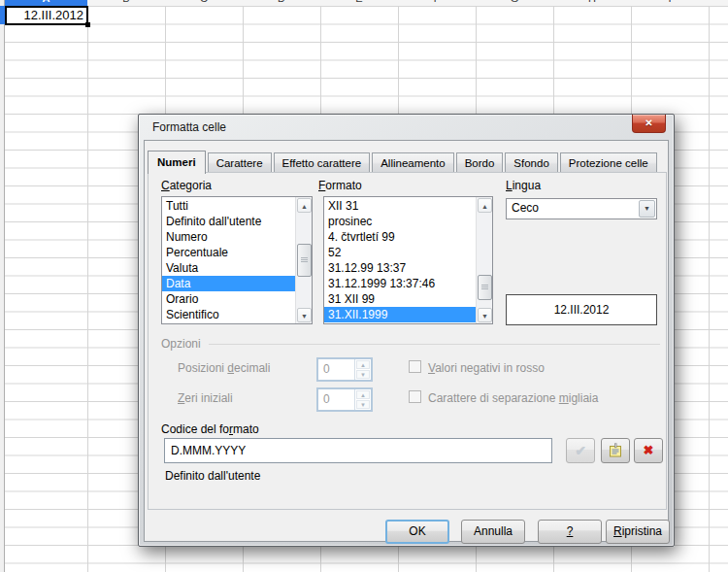 This screenshot has width=728, height=572. What do you see at coordinates (525, 208) in the screenshot?
I see `language-value: Ceco` at bounding box center [525, 208].